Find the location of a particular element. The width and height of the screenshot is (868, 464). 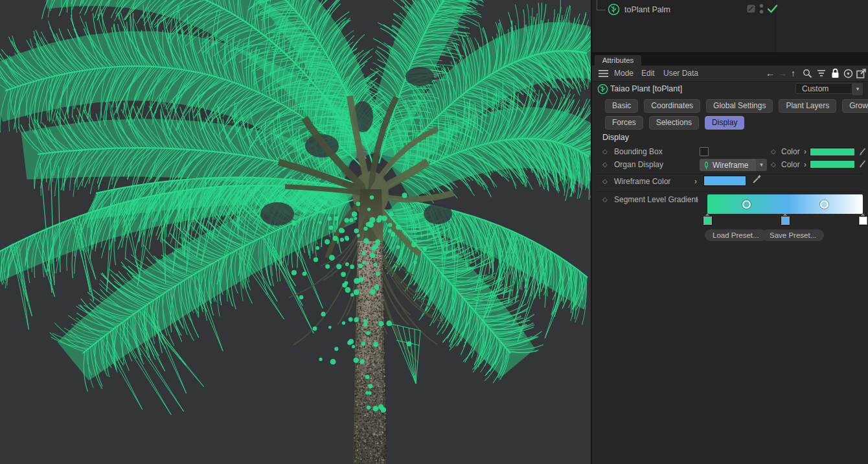

label-bounding-box-color: Color is located at coordinates (790, 152).